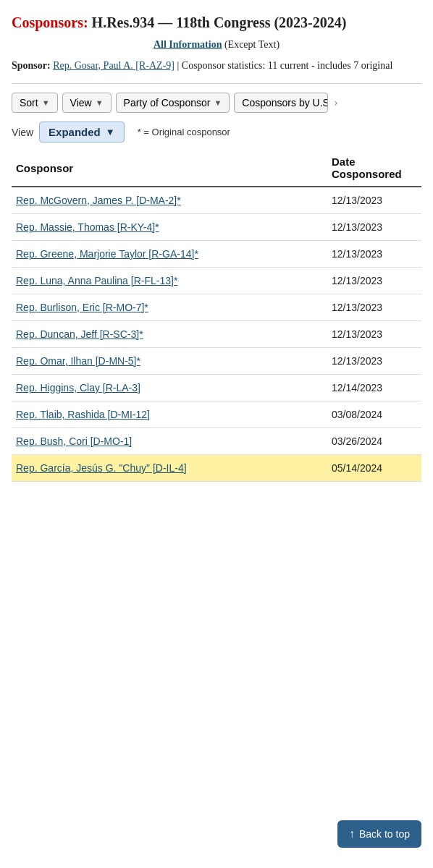  Describe the element at coordinates (78, 388) in the screenshot. I see `cosponsor-link: Rep. Higgins, Clay [R-LA-3]` at that location.